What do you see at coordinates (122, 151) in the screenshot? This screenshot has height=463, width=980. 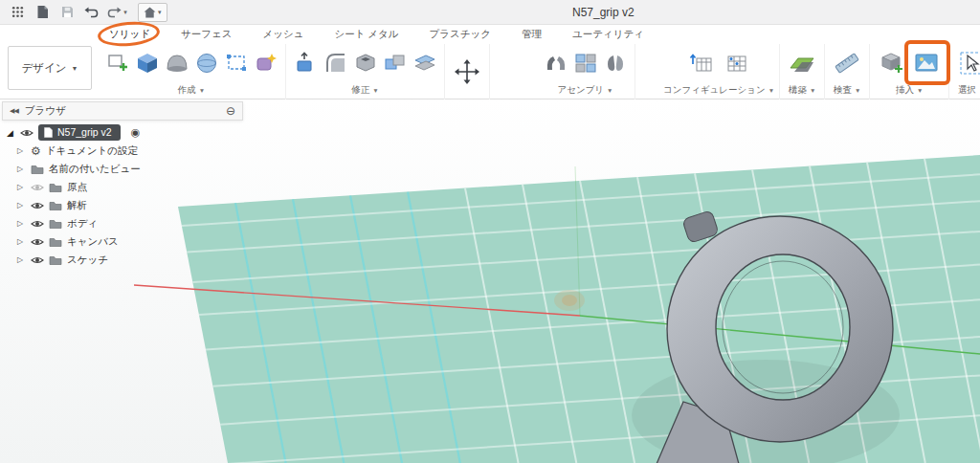 I see `tree-item-document-settings: ▷ ⚙ ドキュメントの設定` at bounding box center [122, 151].